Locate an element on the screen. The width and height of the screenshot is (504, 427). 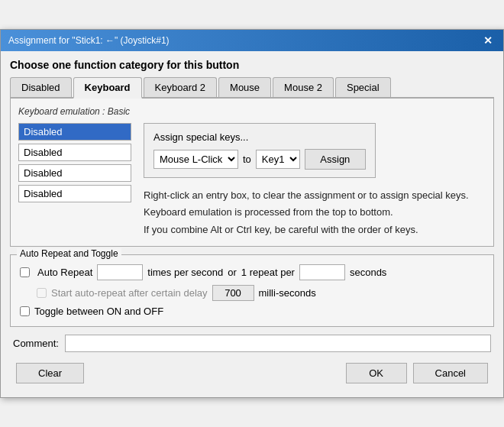
key-item-1: Disabled is located at coordinates (75, 131).